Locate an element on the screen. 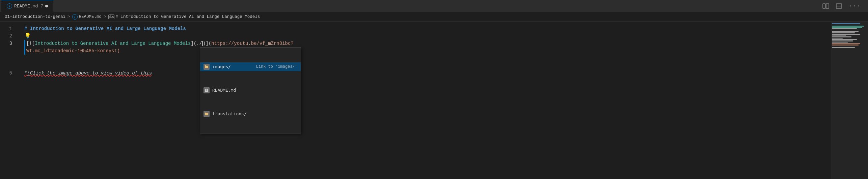 The height and width of the screenshot is (179, 868). tab-filename: README.md is located at coordinates (26, 6).